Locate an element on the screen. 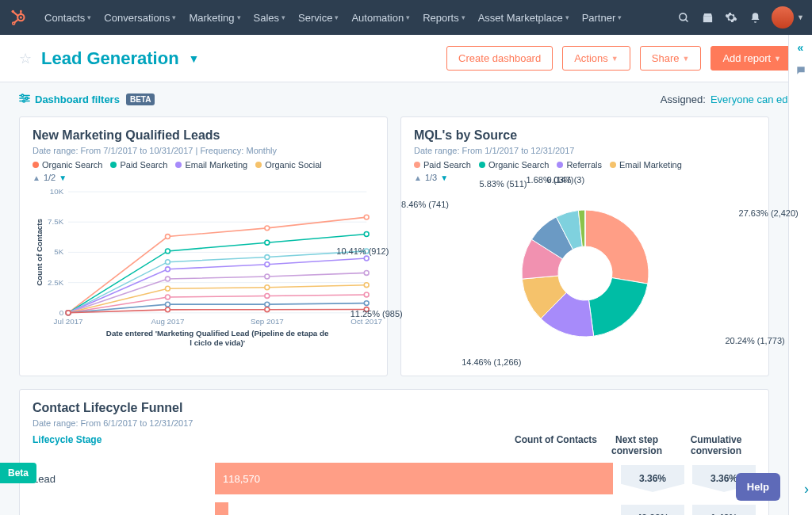  nav-item-asset-marketplace: Asset Marketplace ▾ is located at coordinates (523, 17).